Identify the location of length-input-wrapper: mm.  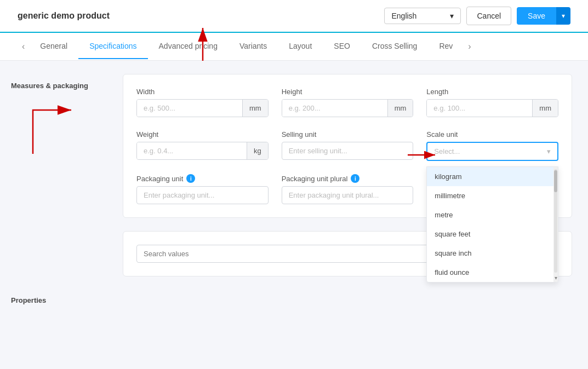
(492, 108).